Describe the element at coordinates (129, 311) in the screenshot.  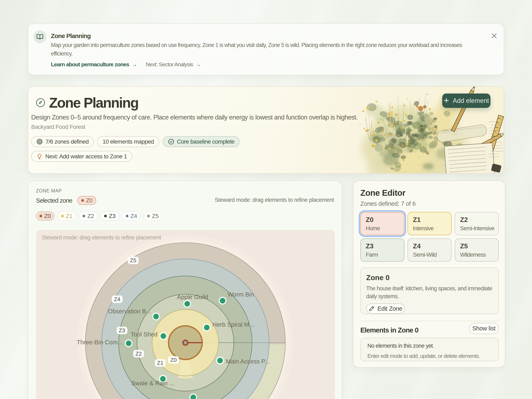
I see `svg-text: Observation B...` at that location.